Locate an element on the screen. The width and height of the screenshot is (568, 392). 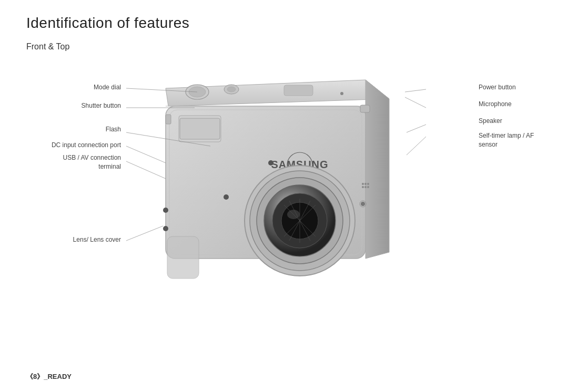
label-power-button: Power button is located at coordinates (515, 87).